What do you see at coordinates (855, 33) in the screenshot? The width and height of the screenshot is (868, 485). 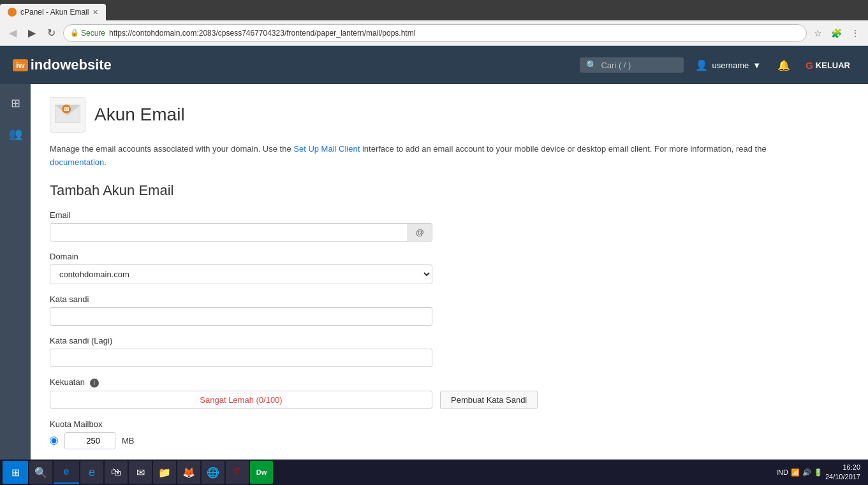 I see `menu-button: ⋮` at bounding box center [855, 33].